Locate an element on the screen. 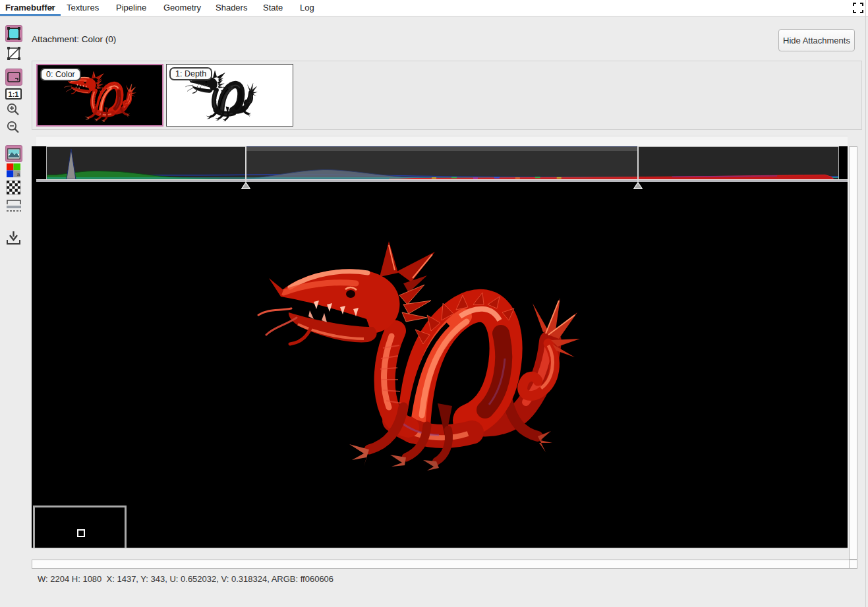  save-texture-icon is located at coordinates (13, 238).